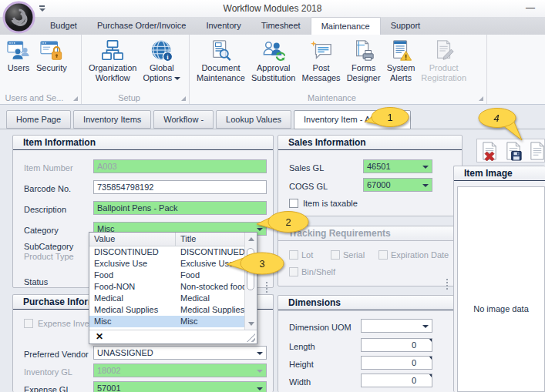 This screenshot has width=545, height=392. Describe the element at coordinates (537, 151) in the screenshot. I see `document-record-icon` at that location.